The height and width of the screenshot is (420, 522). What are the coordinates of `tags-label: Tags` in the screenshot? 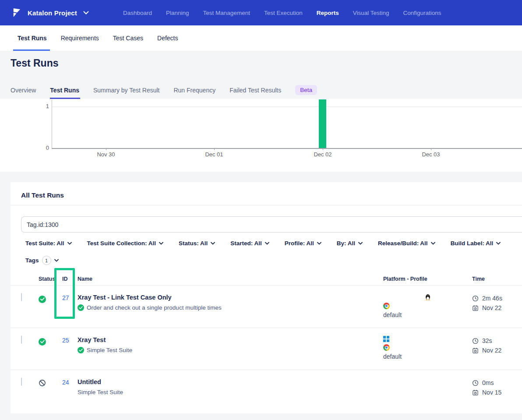 It's located at (32, 260).